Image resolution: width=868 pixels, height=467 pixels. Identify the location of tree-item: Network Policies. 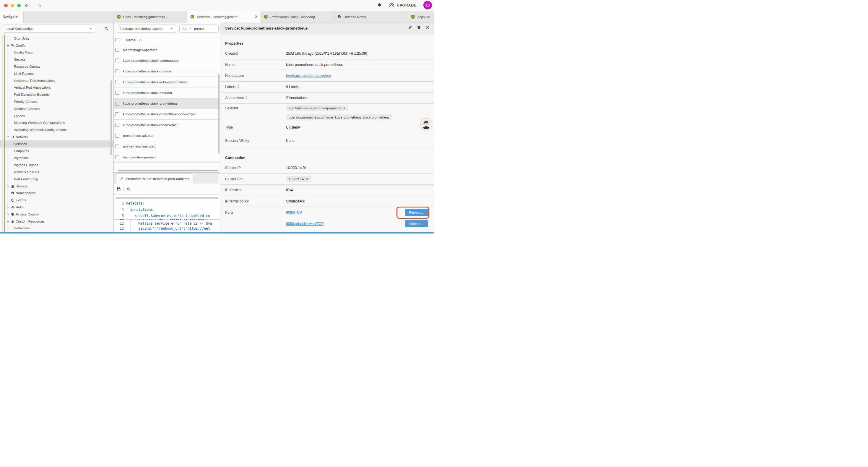
(57, 172).